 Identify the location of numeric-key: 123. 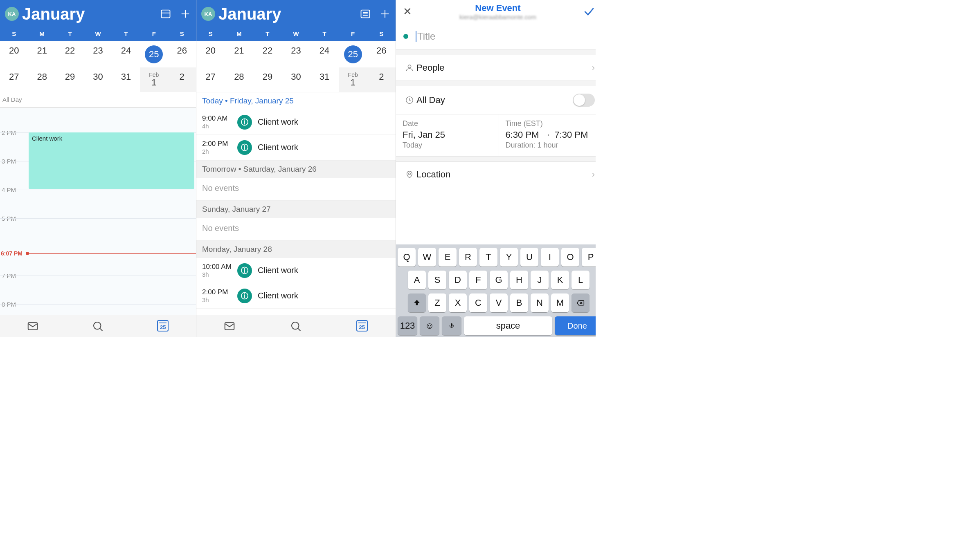
(407, 326).